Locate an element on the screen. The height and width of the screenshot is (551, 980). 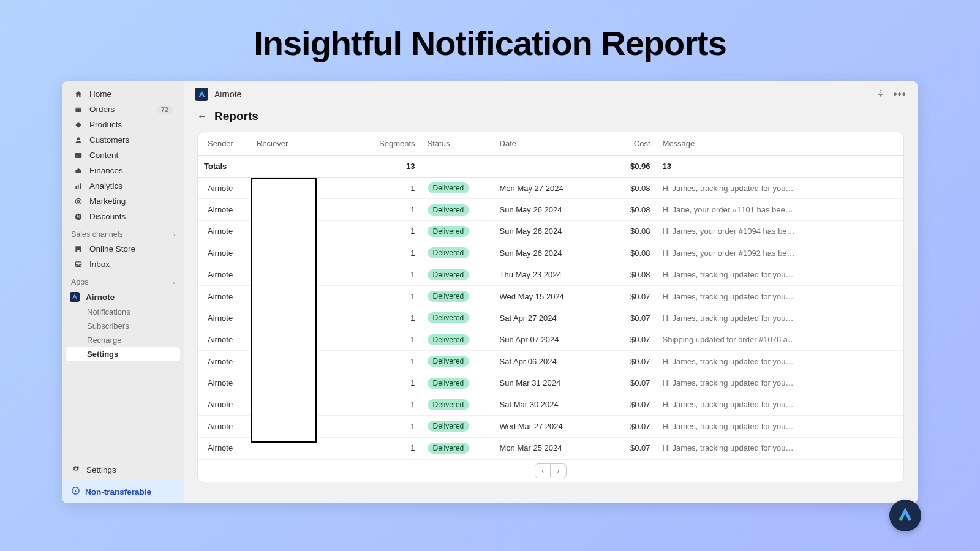
sidebar-sub-recharge: Recharge is located at coordinates (123, 340).